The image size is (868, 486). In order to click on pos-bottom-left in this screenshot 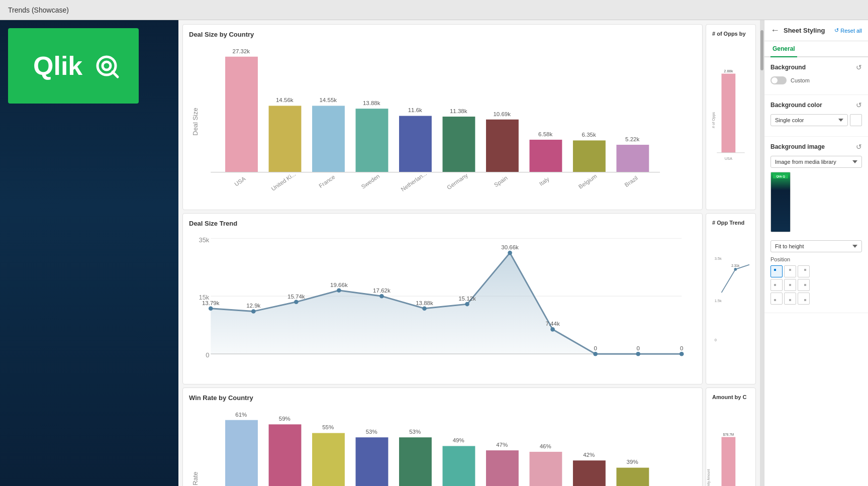, I will do `click(777, 299)`.